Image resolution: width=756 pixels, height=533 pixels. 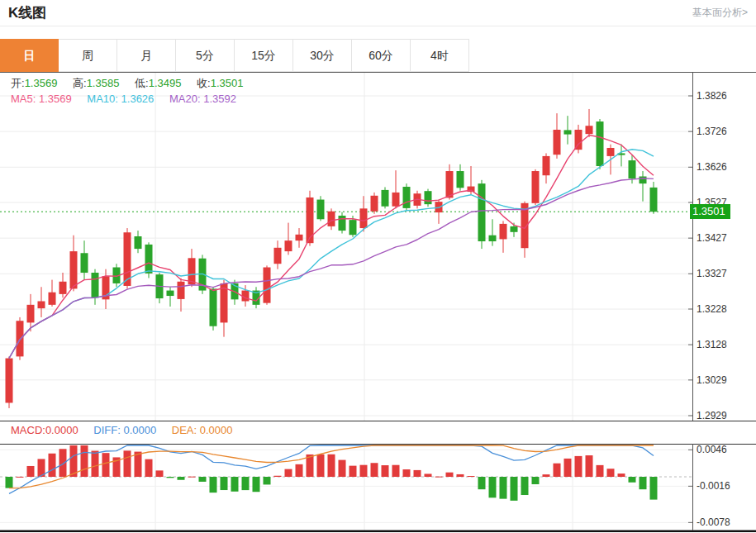 I want to click on high-label: 高:, so click(x=79, y=83).